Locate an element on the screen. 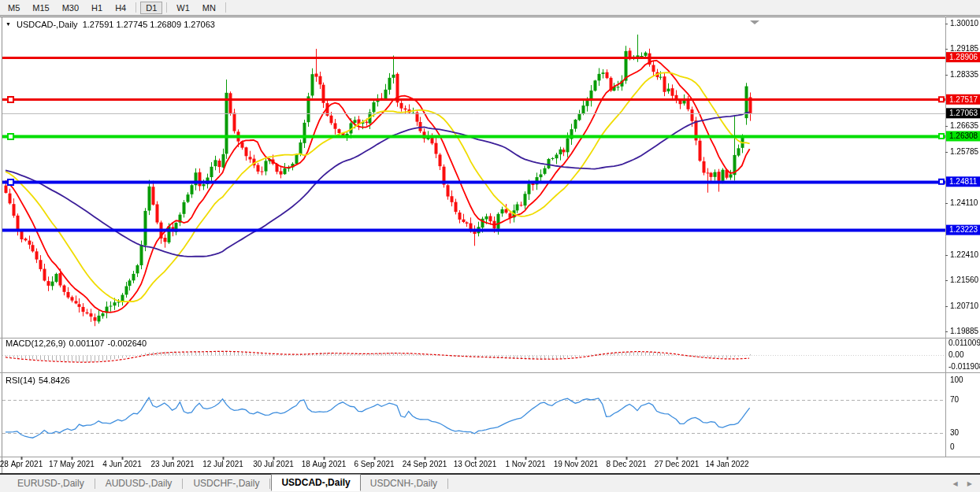 The width and height of the screenshot is (980, 492). timeframe-button-m30: M30 is located at coordinates (71, 8).